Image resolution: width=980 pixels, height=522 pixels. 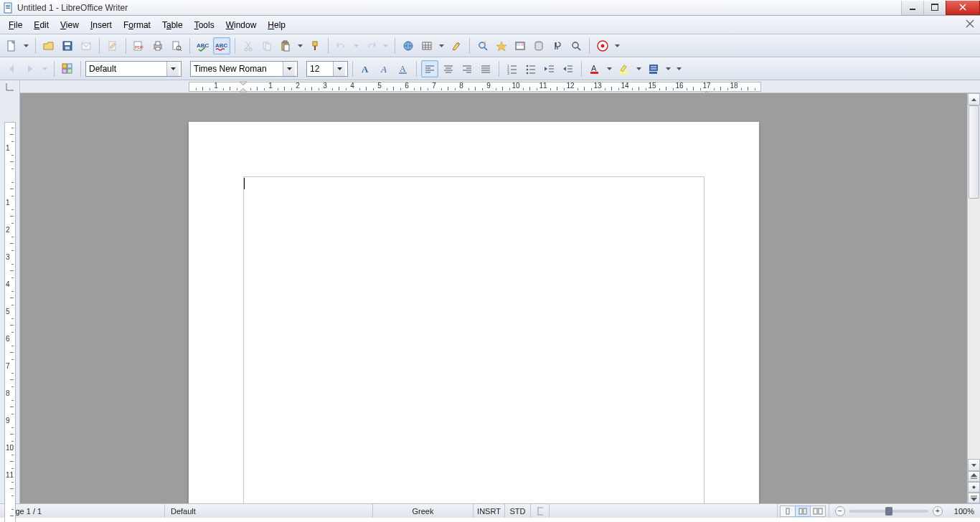 I want to click on nonprinting-chars-button, so click(x=557, y=46).